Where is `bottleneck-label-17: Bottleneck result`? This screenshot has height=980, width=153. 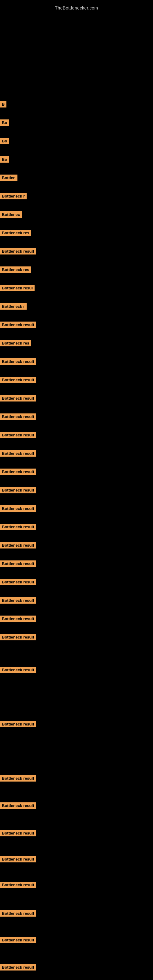 bottleneck-label-17: Bottleneck result is located at coordinates (18, 398).